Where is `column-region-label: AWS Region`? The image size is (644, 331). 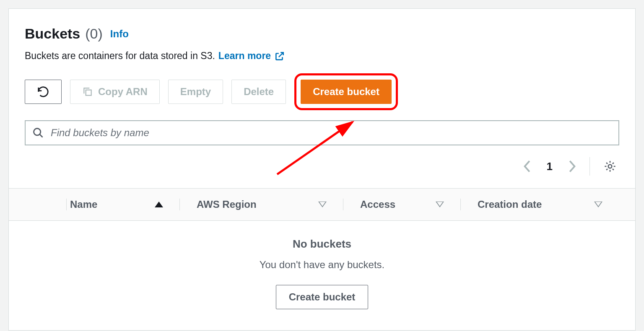
column-region-label: AWS Region is located at coordinates (226, 204).